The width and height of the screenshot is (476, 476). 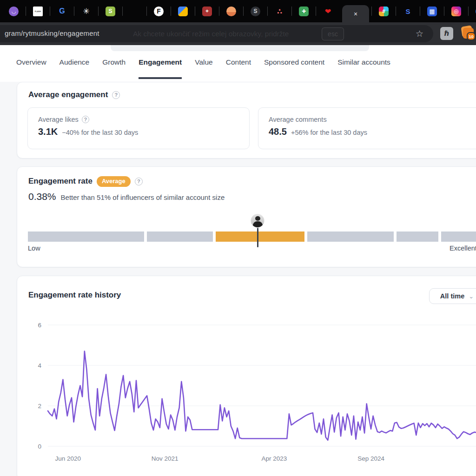 What do you see at coordinates (238, 33) in the screenshot?
I see `browser-toolbar: gram/rytmusking/engagement Ak chcete uko…` at bounding box center [238, 33].